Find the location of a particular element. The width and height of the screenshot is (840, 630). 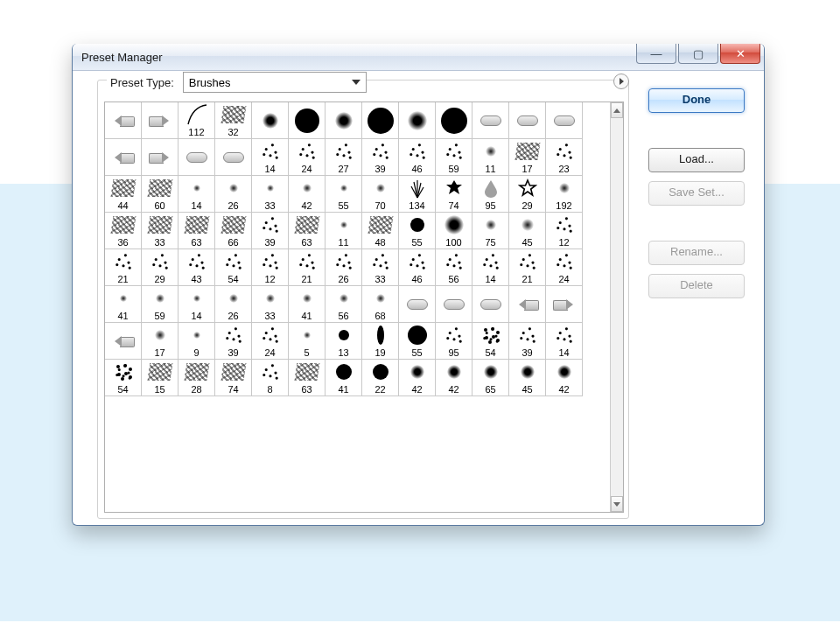

brush-cell: 45 is located at coordinates (528, 231).